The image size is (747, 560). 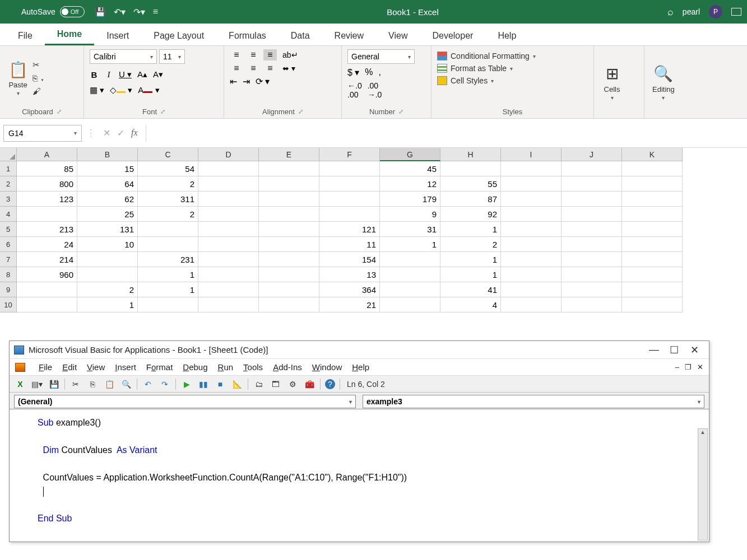 I want to click on vba-menu-insert: Insert, so click(x=126, y=367).